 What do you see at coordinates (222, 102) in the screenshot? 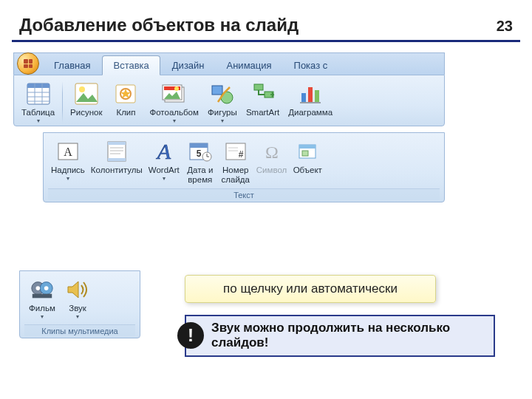
I see `shapes-button: Фигуры ▾` at bounding box center [222, 102].